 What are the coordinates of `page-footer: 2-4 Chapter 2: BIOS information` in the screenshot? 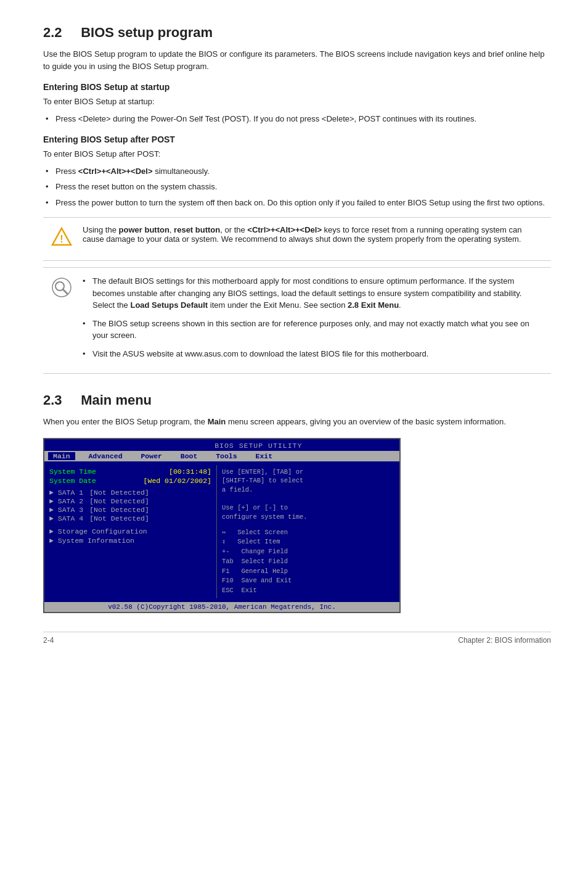 It's located at (297, 638).